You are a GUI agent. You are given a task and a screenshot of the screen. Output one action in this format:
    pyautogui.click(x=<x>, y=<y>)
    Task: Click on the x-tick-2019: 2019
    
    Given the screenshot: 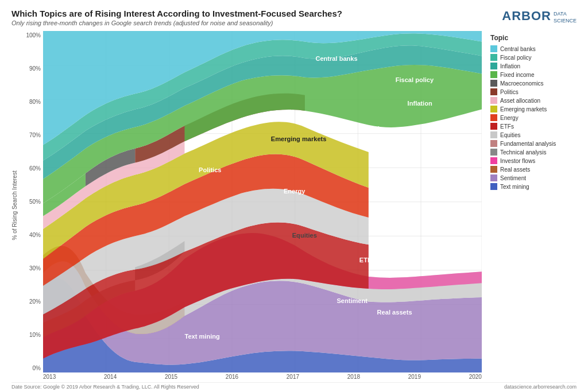 What is the action you would take?
    pyautogui.click(x=415, y=377)
    